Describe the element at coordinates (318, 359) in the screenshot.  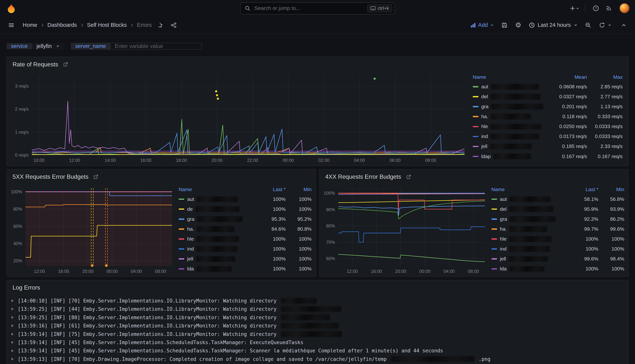
I see `log-row: [13:59:13] [INF] [70] Emby.Drawing.Image…` at that location.